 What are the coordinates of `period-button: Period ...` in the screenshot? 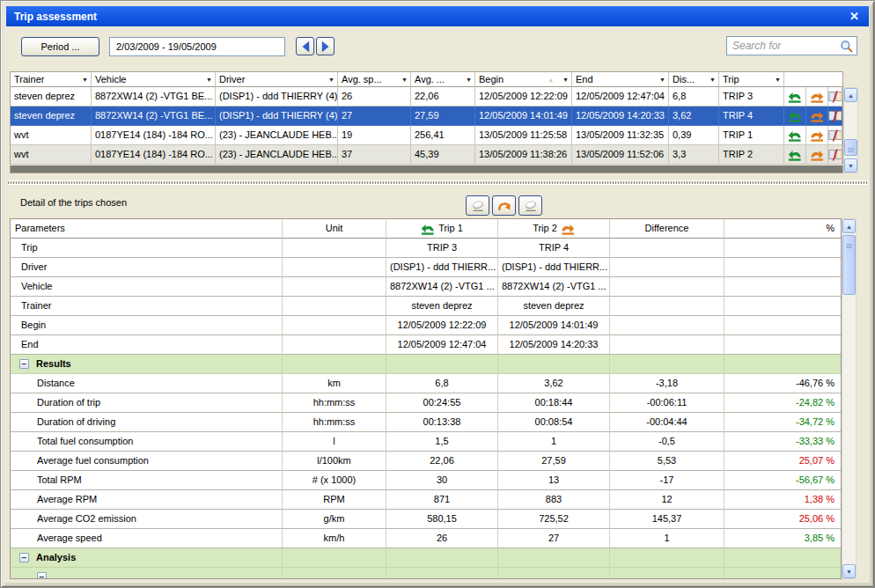 It's located at (60, 47).